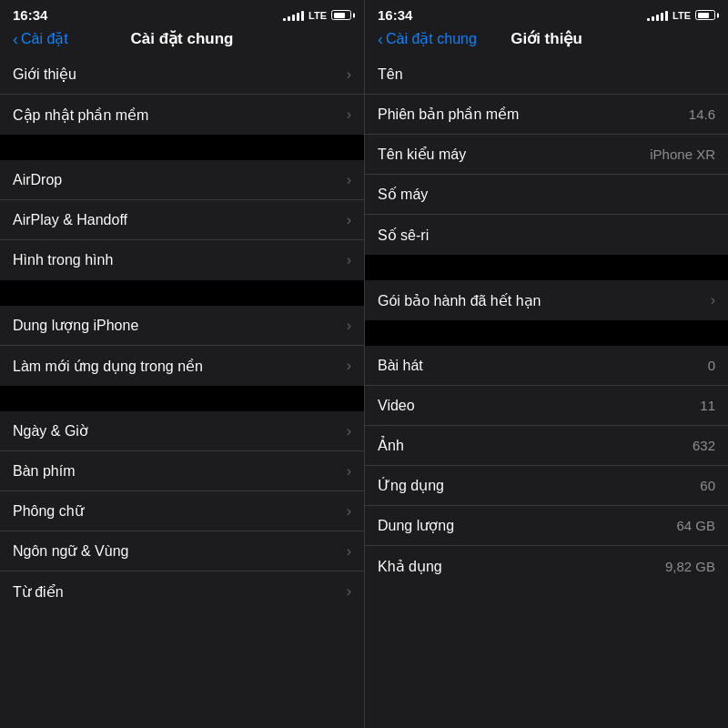 Image resolution: width=728 pixels, height=728 pixels. I want to click on list-item: Phiên bản phần mềm 14.6, so click(546, 115).